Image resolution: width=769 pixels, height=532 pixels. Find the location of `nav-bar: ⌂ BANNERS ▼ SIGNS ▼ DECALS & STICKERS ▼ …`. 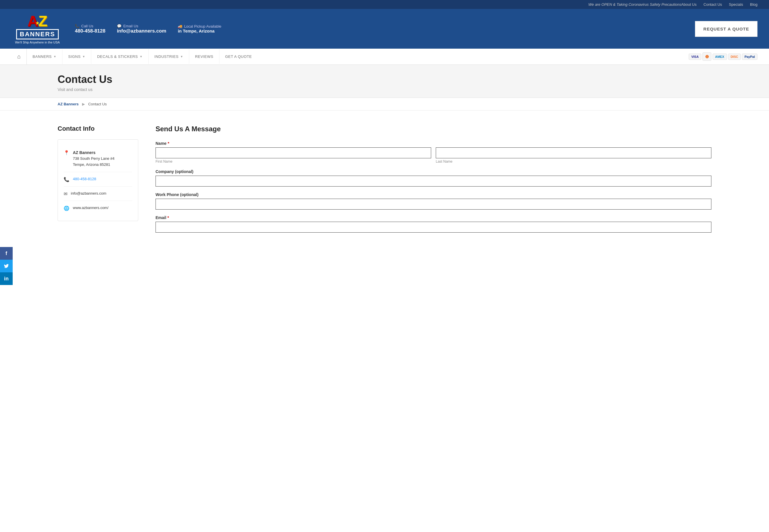

nav-bar: ⌂ BANNERS ▼ SIGNS ▼ DECALS & STICKERS ▼ … is located at coordinates (384, 57).